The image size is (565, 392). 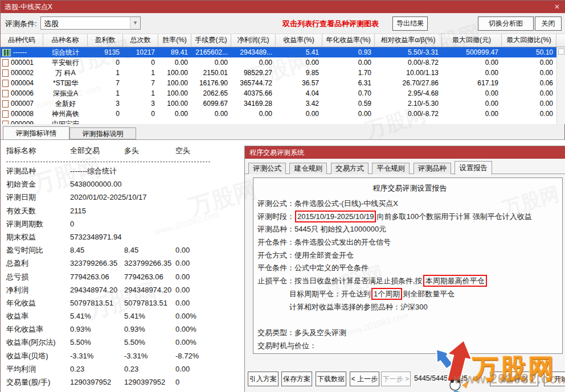 What do you see at coordinates (350, 168) in the screenshot?
I see `tab-trade-mode: 交易方式` at bounding box center [350, 168].